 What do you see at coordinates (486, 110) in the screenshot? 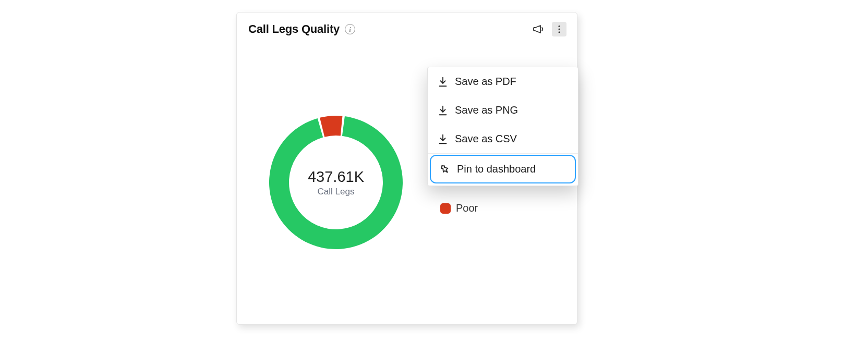
I see `menu-item-label: Save as PNG` at bounding box center [486, 110].